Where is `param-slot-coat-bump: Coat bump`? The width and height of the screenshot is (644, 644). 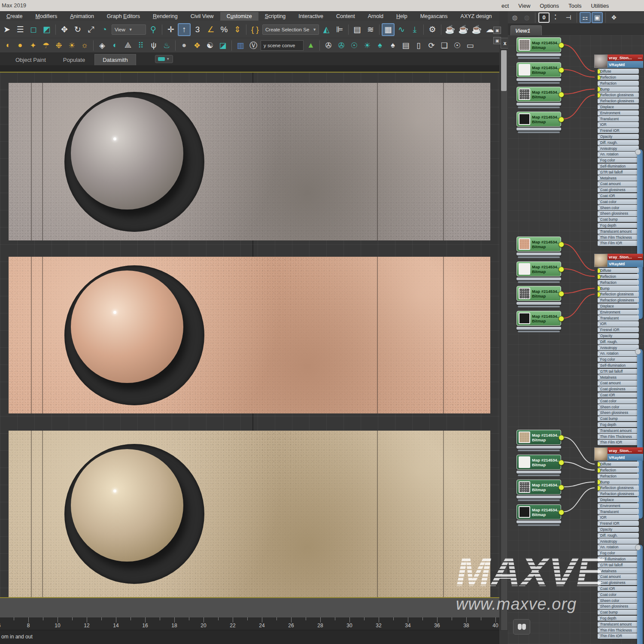
param-slot-coat-bump: Coat bump is located at coordinates (618, 219).